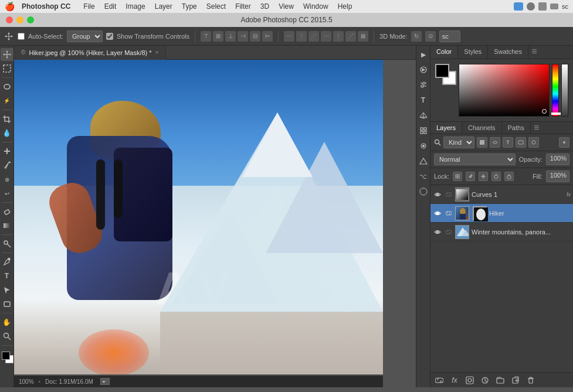 The height and width of the screenshot is (392, 573). What do you see at coordinates (502, 195) in the screenshot?
I see `layer-row: Curves 1 fx` at bounding box center [502, 195].